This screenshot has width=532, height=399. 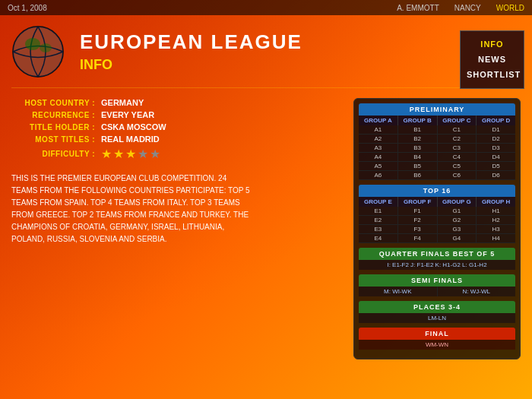 What do you see at coordinates (418, 8) in the screenshot?
I see `nav-emmott: A. EMMOTT` at bounding box center [418, 8].